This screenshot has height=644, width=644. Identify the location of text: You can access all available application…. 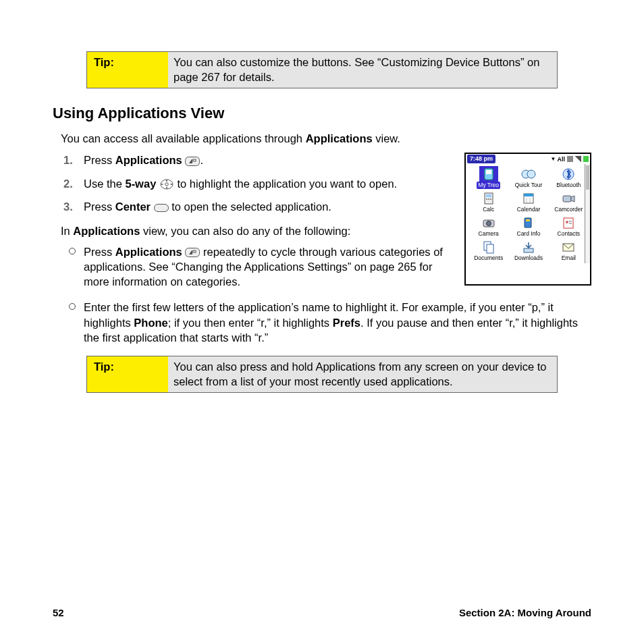
(184, 138).